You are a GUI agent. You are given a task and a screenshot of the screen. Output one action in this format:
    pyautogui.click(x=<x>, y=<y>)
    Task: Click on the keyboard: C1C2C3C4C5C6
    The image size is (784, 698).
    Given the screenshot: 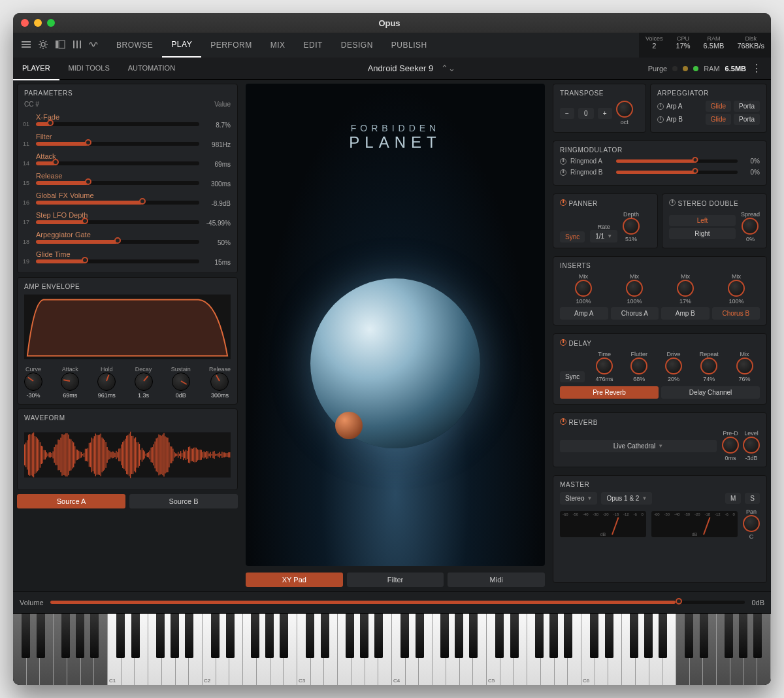 What is the action you would take?
    pyautogui.click(x=392, y=649)
    